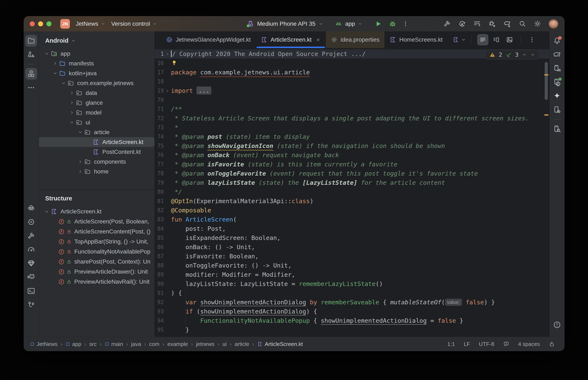  What do you see at coordinates (352, 302) in the screenshot?
I see `code-line-92: 92 var showUnimplementedActionDialog by …` at bounding box center [352, 302].